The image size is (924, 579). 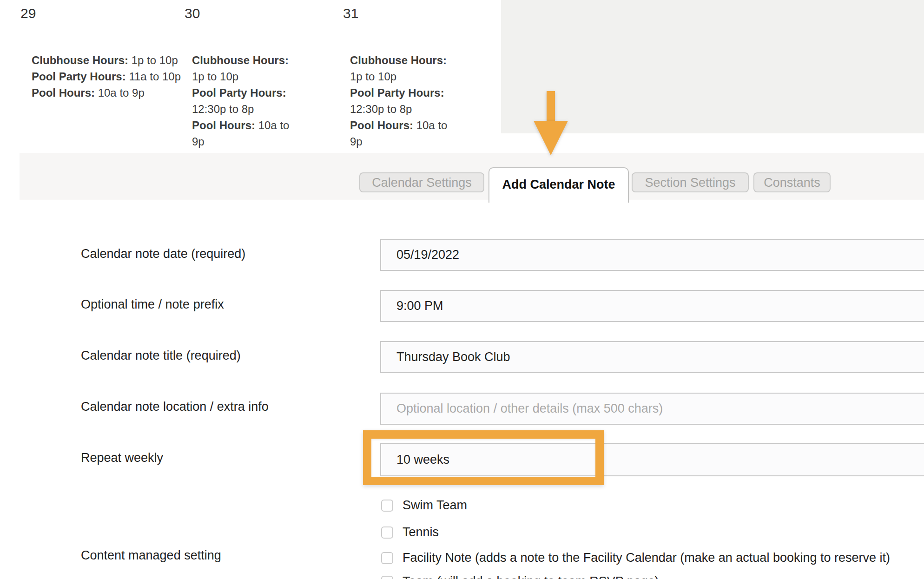 What do you see at coordinates (690, 182) in the screenshot?
I see `tab-section-settings: Section Settings` at bounding box center [690, 182].